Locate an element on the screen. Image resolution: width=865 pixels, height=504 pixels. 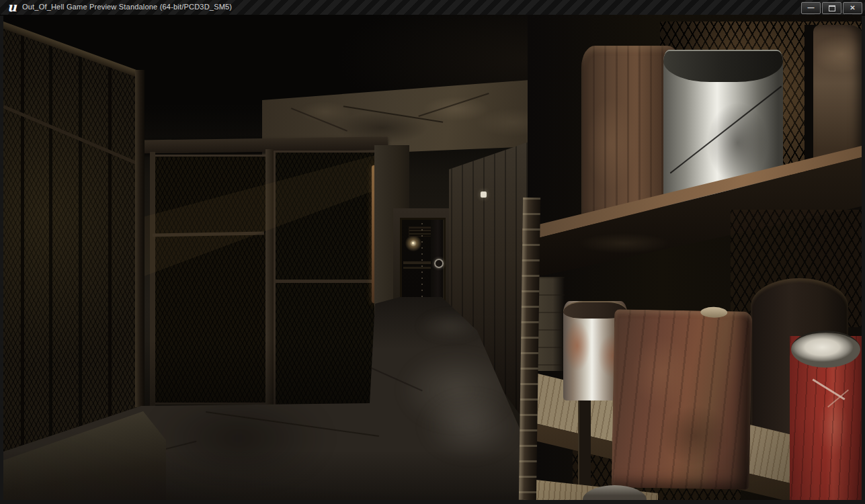
left-cage-mesh is located at coordinates (73, 251).